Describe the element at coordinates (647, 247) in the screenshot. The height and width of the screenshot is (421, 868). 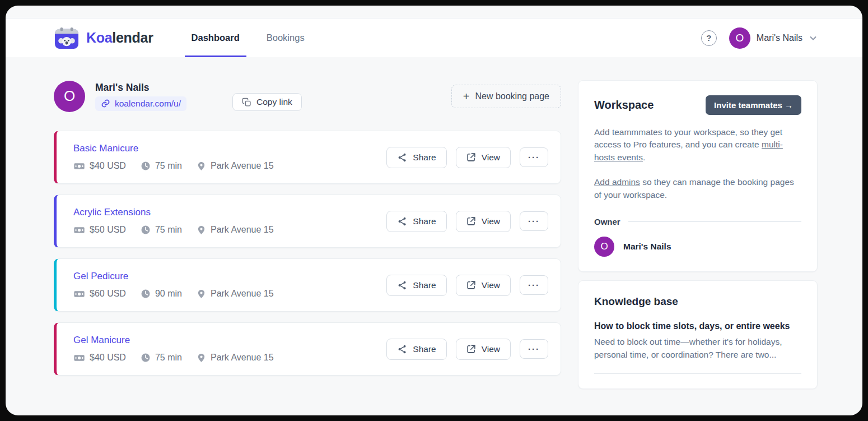
I see `owner-name: Mari's Nails` at that location.